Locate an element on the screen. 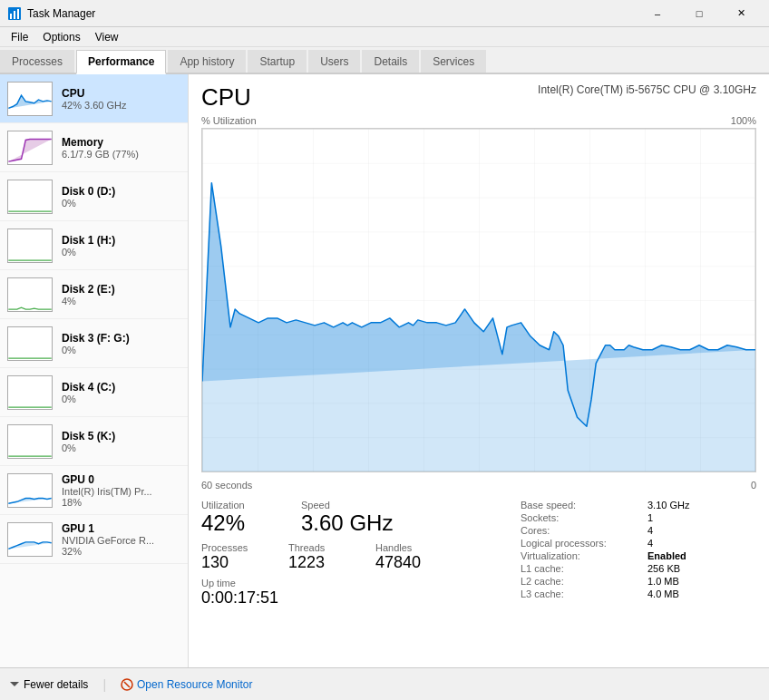 This screenshot has height=700, width=769. disk1-label: Disk 1 (H:) is located at coordinates (122, 240).